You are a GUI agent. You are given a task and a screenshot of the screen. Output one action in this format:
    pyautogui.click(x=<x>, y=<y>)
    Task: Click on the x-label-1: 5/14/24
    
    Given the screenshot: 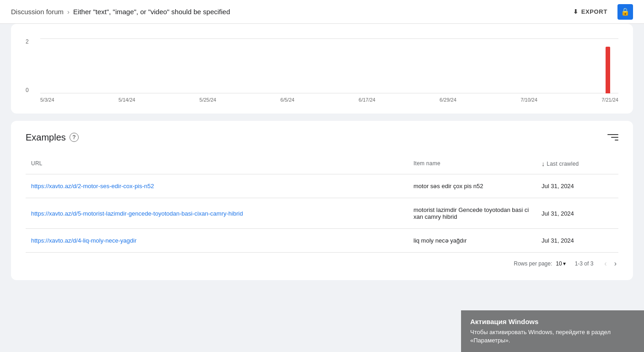 What is the action you would take?
    pyautogui.click(x=127, y=100)
    